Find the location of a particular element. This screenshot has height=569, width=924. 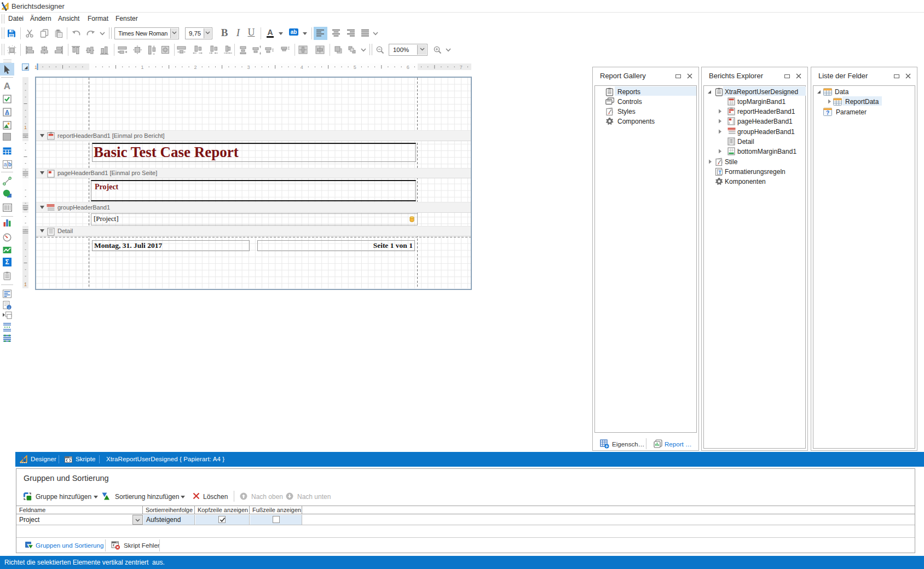

svg-text: 4 is located at coordinates (302, 67).